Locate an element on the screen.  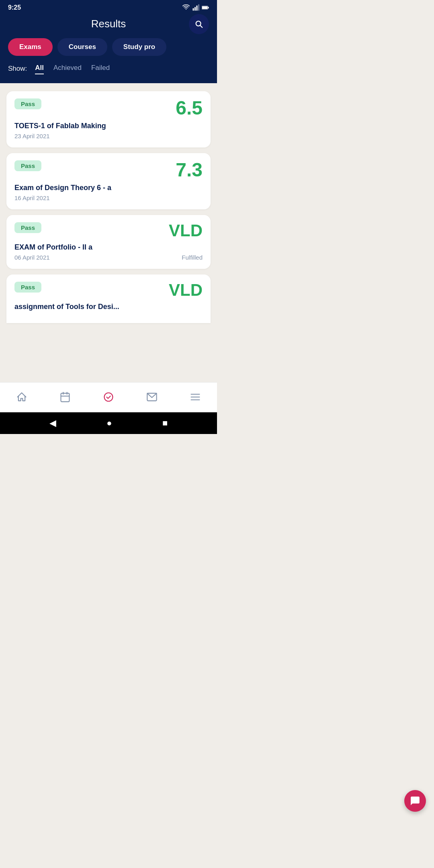
card-title-1: TOETS-1 of Fablab Making is located at coordinates (108, 126).